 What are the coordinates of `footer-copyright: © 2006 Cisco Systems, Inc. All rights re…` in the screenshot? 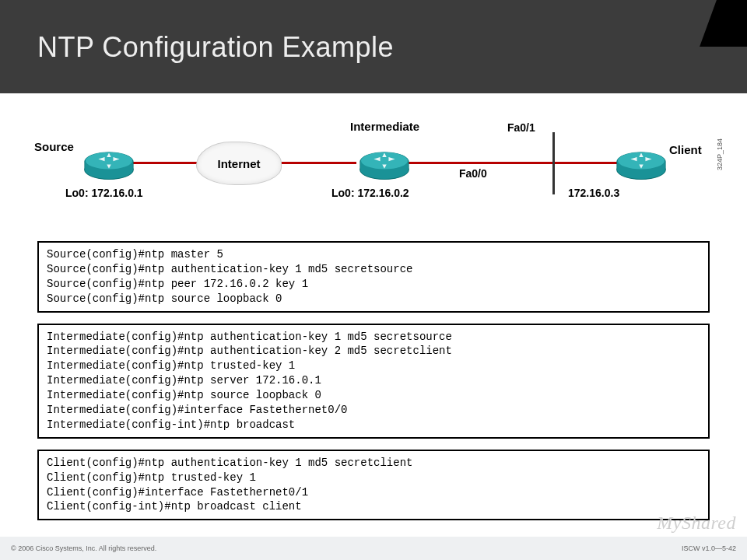 It's located at (84, 548).